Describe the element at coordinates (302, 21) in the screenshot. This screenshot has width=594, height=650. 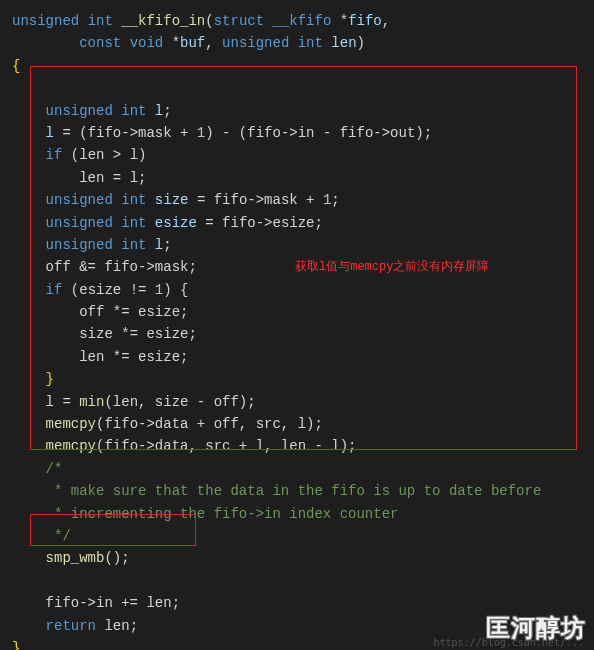
I see `struct-name: __kfifo` at that location.